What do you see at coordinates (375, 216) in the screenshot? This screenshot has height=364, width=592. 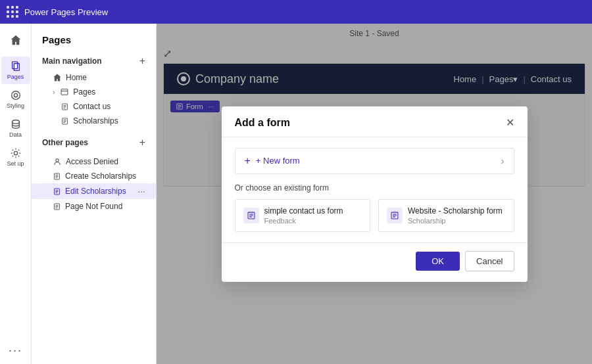 I see `form-cards: simple contact us form Feedback Website …` at bounding box center [375, 216].